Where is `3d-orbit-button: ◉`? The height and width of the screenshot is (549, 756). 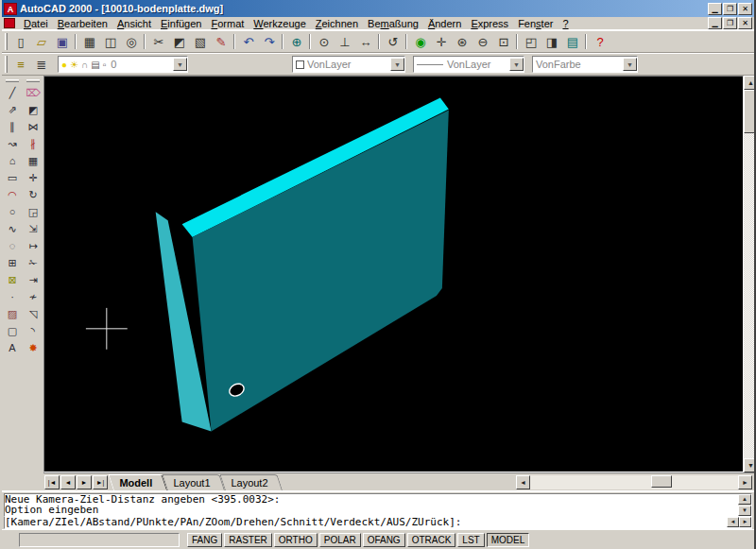
3d-orbit-button: ◉ is located at coordinates (421, 42).